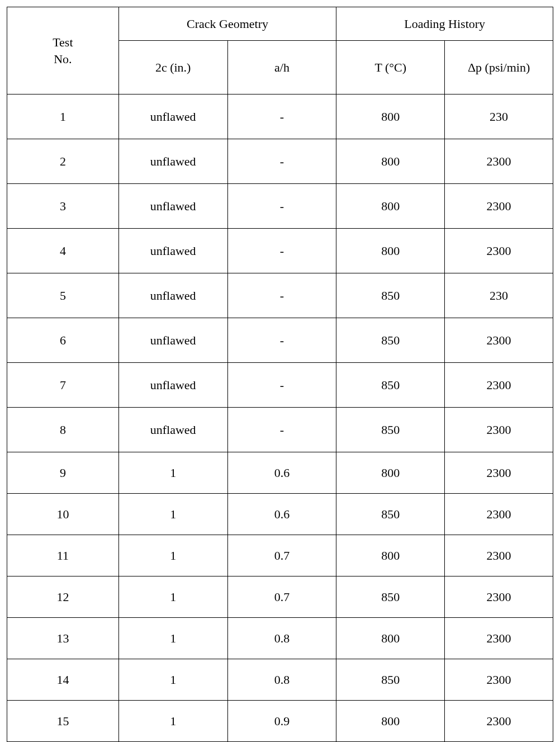 The image size is (560, 742). I want to click on table-row: 3unflawed-8002300, so click(281, 206).